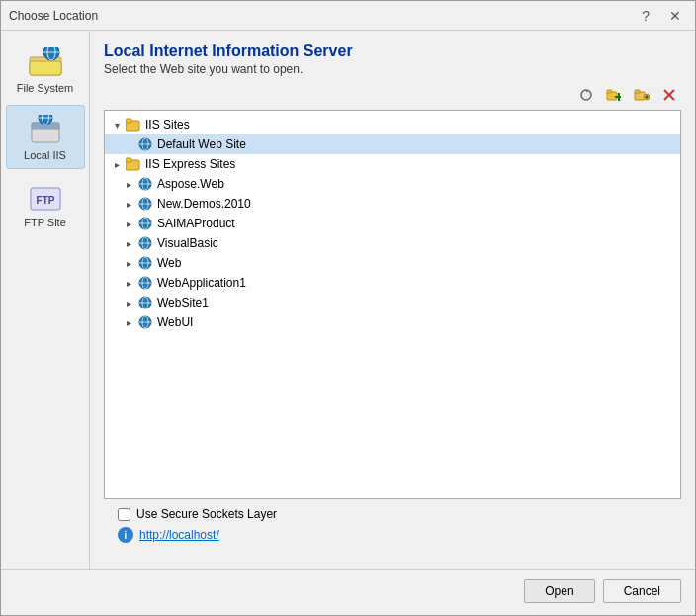  What do you see at coordinates (202, 144) in the screenshot?
I see `tree-label-default-web-site: Default Web Site` at bounding box center [202, 144].